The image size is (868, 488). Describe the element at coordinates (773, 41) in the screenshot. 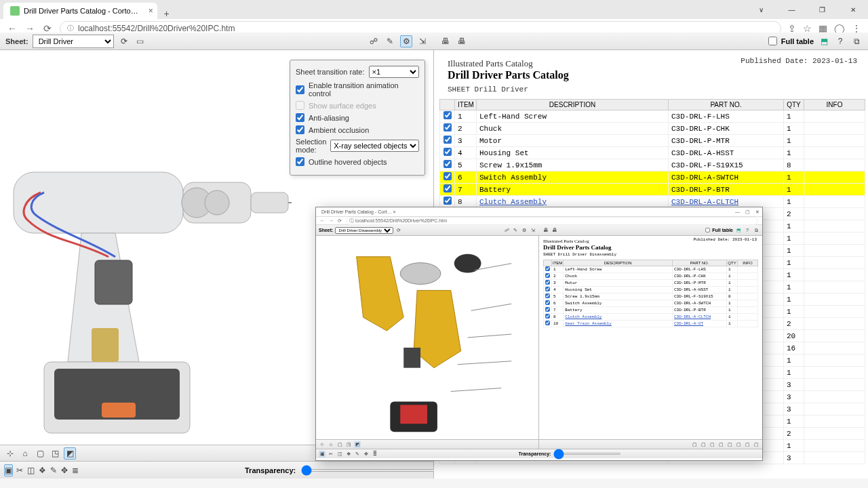

I see `full-table-checkbox` at that location.